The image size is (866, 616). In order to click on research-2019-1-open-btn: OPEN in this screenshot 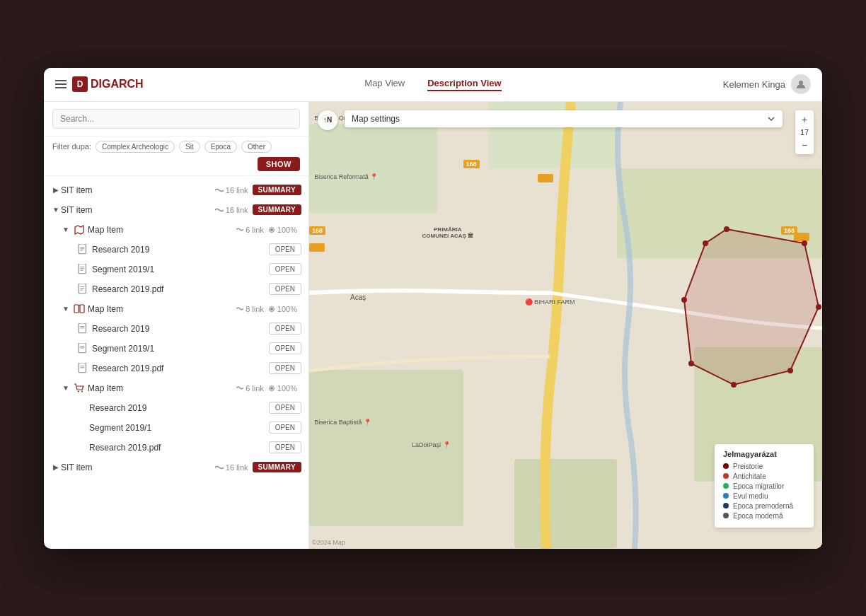, I will do `click(285, 249)`.